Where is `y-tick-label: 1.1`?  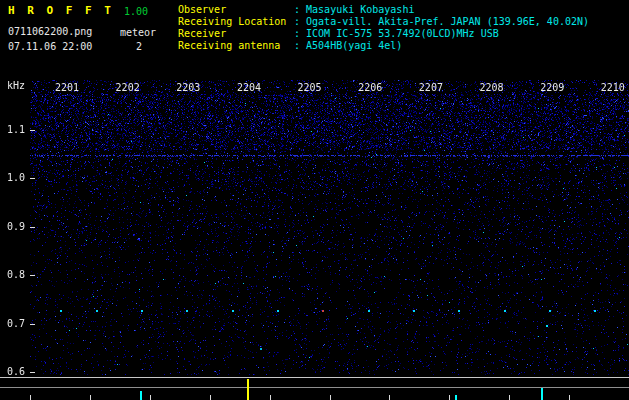 y-tick-label: 1.1 is located at coordinates (12, 130).